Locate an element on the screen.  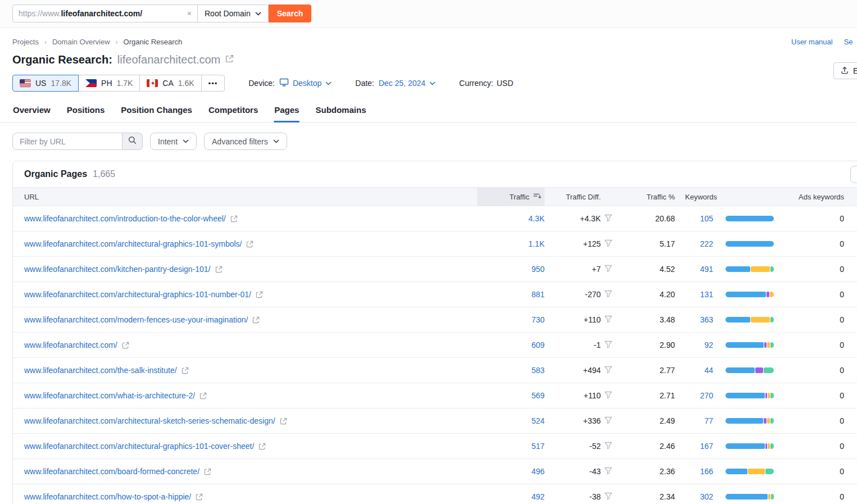
date-select: Dec 25, 2024 is located at coordinates (407, 83).